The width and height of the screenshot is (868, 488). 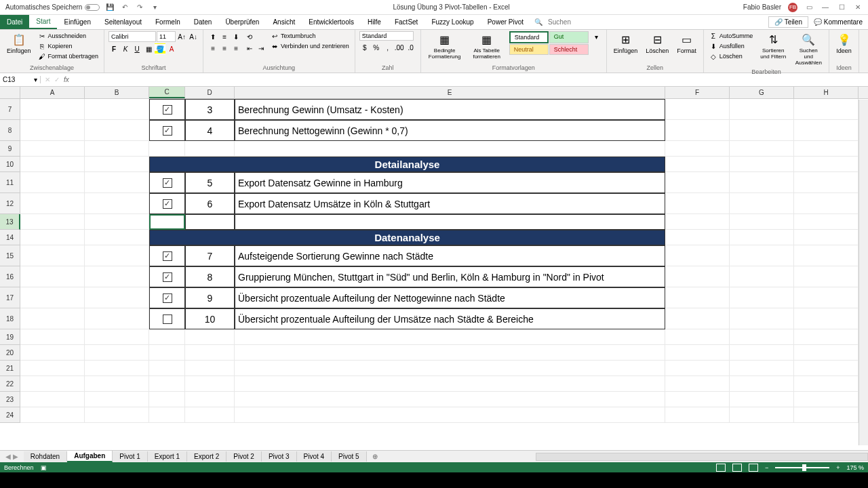 I want to click on horizontal-scrollbar, so click(x=702, y=457).